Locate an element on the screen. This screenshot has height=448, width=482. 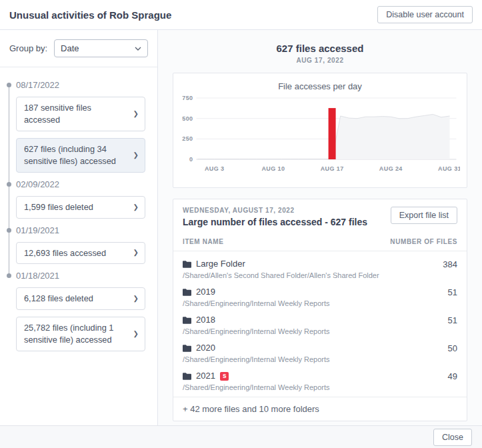
more-files-link: + 42 more files and 10 more folders is located at coordinates (320, 409).